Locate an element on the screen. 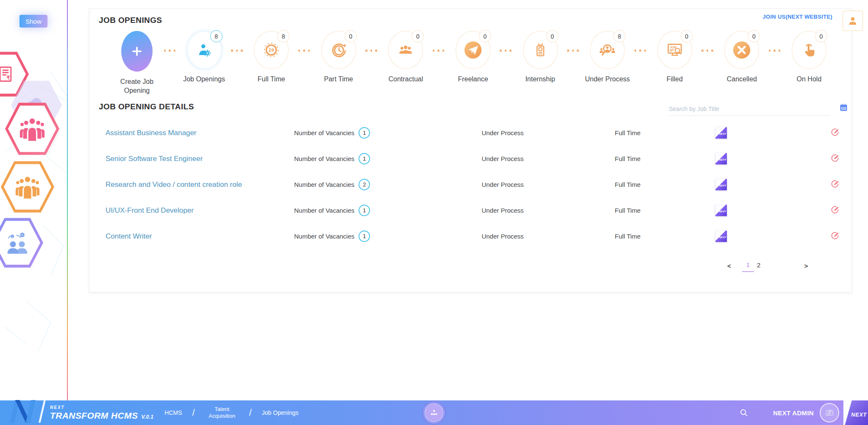 Image resolution: width=868 pixels, height=425 pixels. pipeline-part-time: 0 Part Time is located at coordinates (339, 63).